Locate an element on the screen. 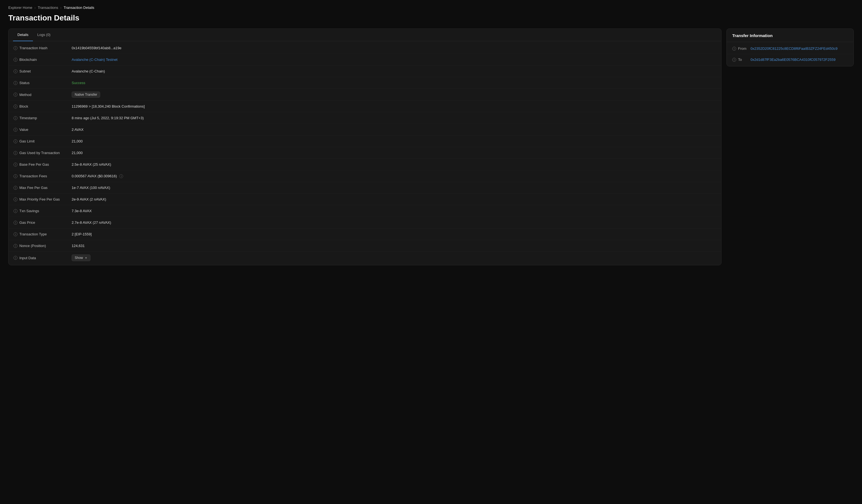  value-value: 2 AVAX is located at coordinates (77, 130).